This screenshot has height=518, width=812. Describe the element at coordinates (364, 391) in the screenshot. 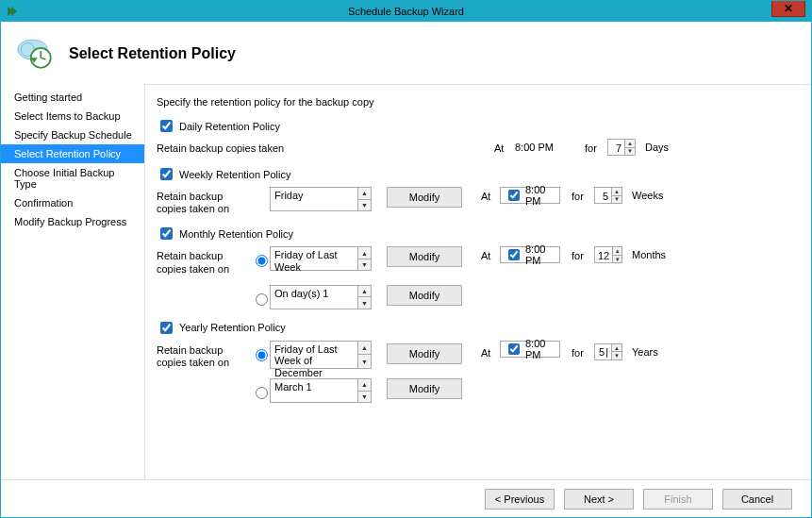

I see `yearly-opt2-spinner: ▲ ▼` at that location.